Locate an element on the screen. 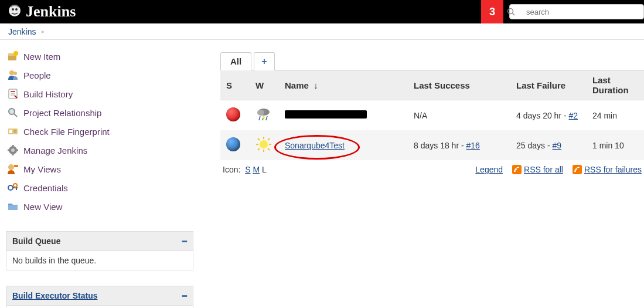 Image resolution: width=644 pixels, height=308 pixels. rss-failures-link: RSS for failures is located at coordinates (607, 170).